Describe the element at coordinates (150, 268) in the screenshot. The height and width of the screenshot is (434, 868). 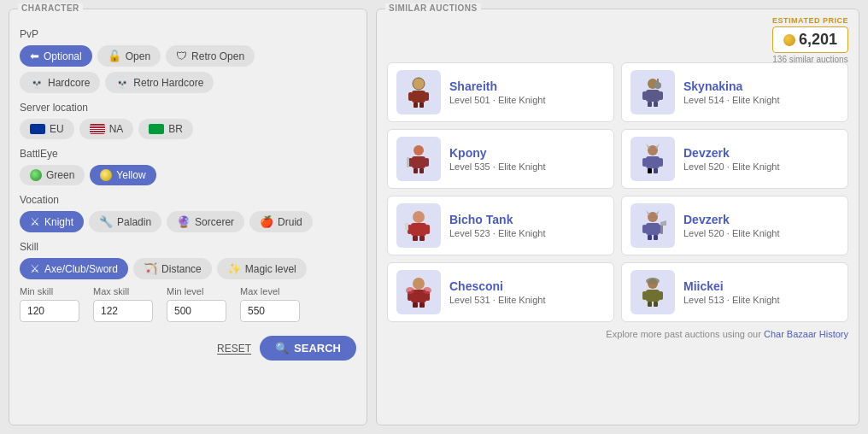
I see `distance-icon: 🏹` at that location.